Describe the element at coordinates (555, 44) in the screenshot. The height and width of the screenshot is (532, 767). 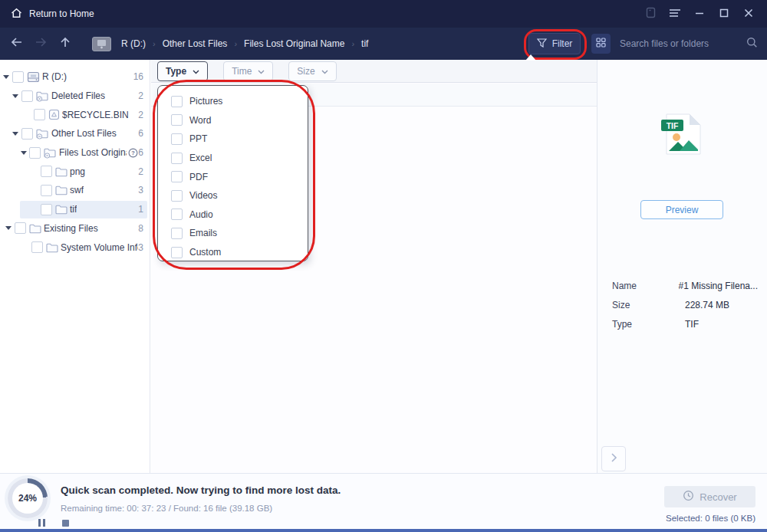
I see `filter-button: Filter` at that location.